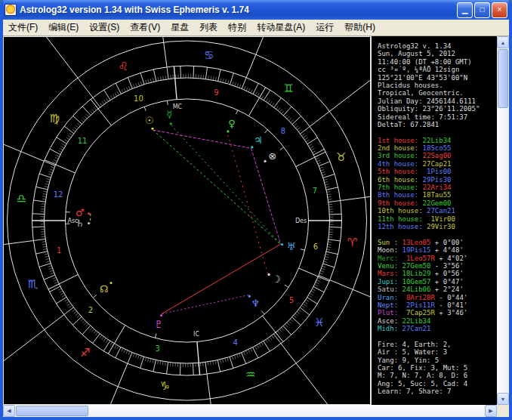 Image resolution: width=512 pixels, height=420 pixels. Describe the element at coordinates (269, 275) in the screenshot. I see `planet-dot-moon` at that location.